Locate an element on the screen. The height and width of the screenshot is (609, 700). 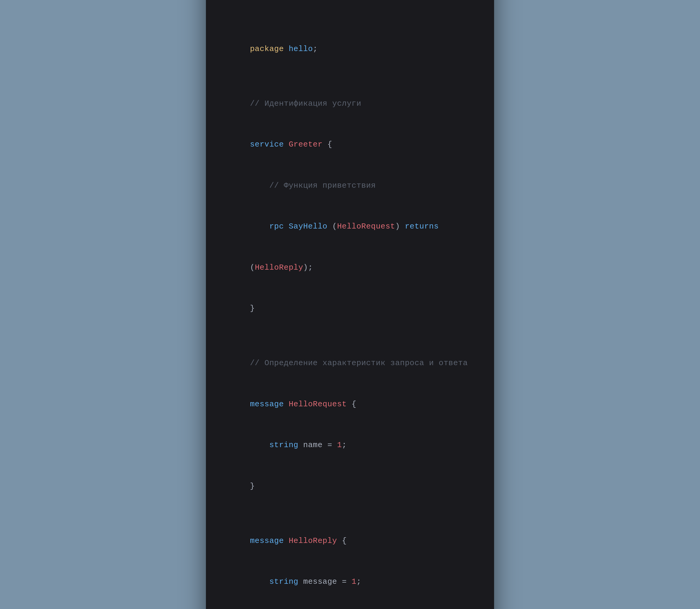
code-comment: // Идентификация услуги is located at coordinates (350, 104).